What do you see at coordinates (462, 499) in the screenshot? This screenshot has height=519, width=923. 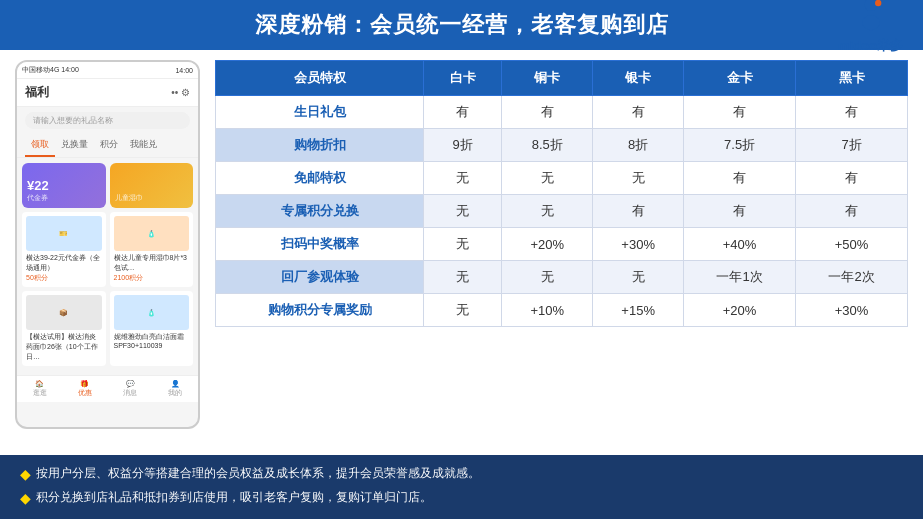 I see `footer-item-2: ◆ 积分兑换到店礼品和抵扣券到店使用，吸引老客户复购，复购订单归门店。` at bounding box center [462, 499].